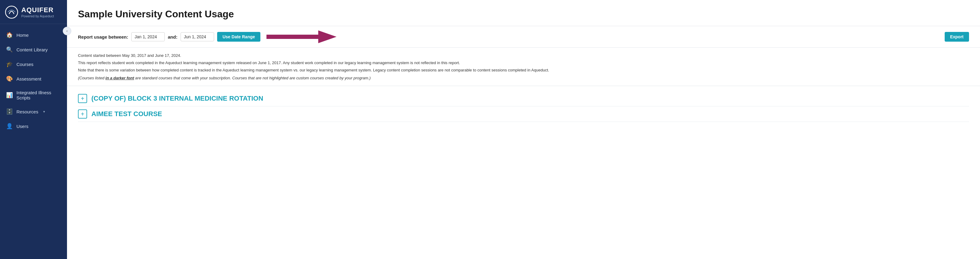 This screenshot has height=259, width=980. I want to click on filter-label: Report usage between:, so click(103, 37).